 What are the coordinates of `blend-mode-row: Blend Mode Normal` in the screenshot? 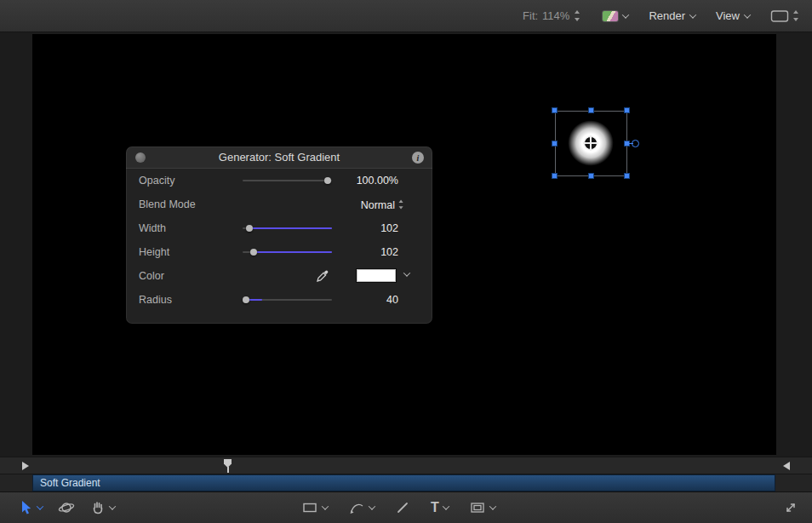 It's located at (279, 204).